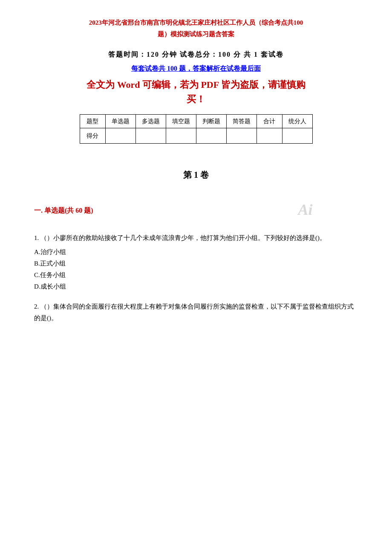  What do you see at coordinates (196, 312) in the screenshot?
I see `question-2: 2. （）集体合同的全面履行在很大程度上有赖于对集体合同履行所实施的监督检查，以…` at bounding box center [196, 312].